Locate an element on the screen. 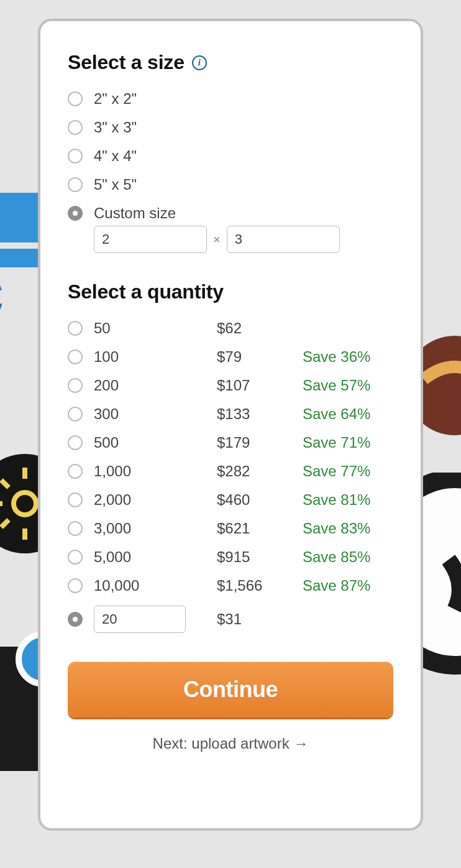 The height and width of the screenshot is (868, 461). quantity-price: $62 is located at coordinates (254, 328).